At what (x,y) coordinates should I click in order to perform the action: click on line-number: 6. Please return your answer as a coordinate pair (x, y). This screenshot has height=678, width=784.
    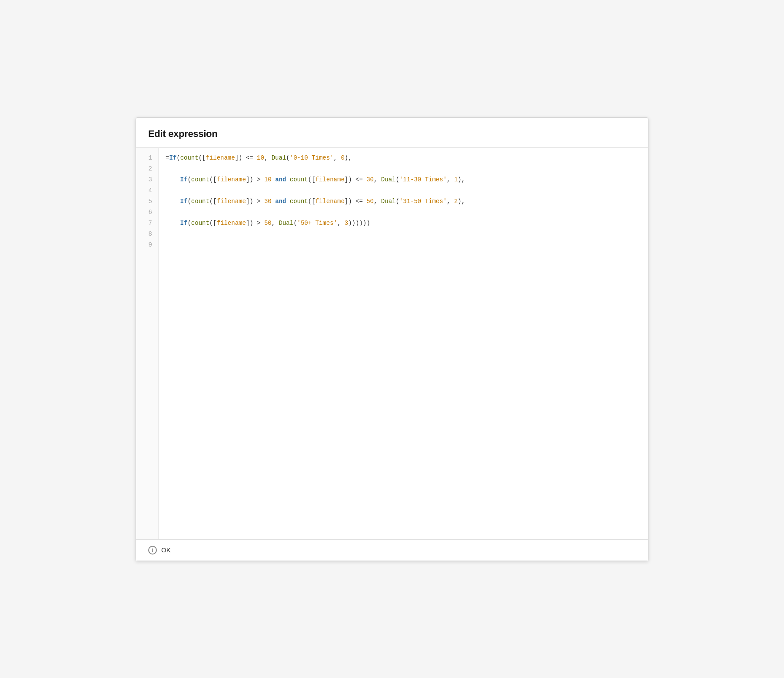
    Looking at the image, I should click on (150, 213).